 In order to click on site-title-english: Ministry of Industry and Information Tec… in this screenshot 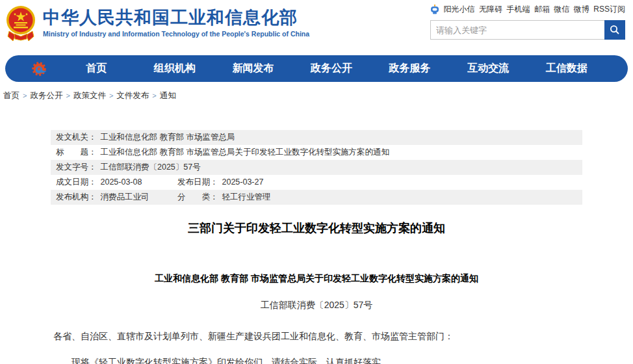, I will do `click(176, 34)`.